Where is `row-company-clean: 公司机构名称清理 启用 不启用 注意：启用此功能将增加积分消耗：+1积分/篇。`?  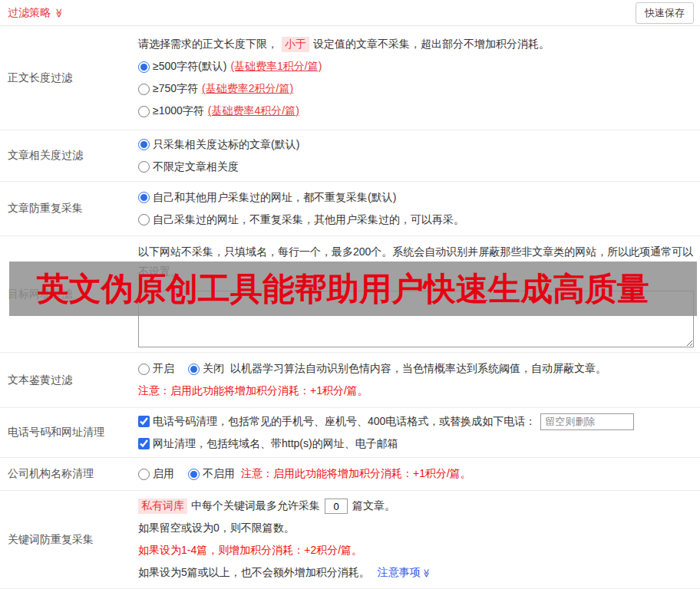 row-company-clean: 公司机构名称清理 启用 不启用 注意：启用此功能将增加积分消耗：+1积分/篇。 is located at coordinates (350, 474).